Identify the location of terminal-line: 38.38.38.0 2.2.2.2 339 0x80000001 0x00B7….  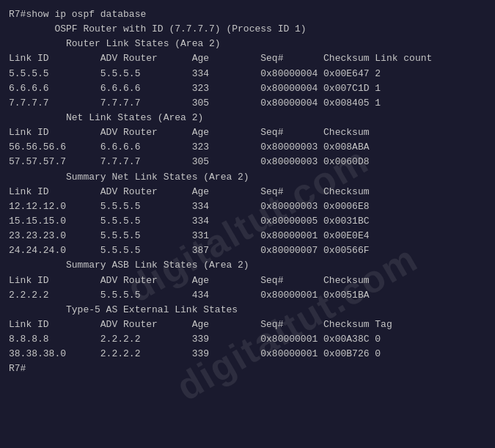
(248, 354).